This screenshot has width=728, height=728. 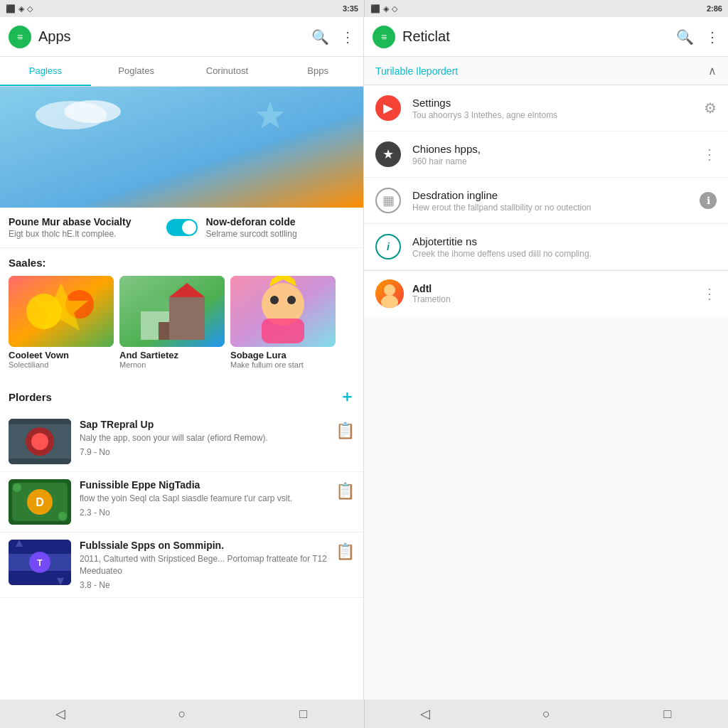 I want to click on list-title-1: Funissible Eppe NigTadia, so click(x=203, y=485).